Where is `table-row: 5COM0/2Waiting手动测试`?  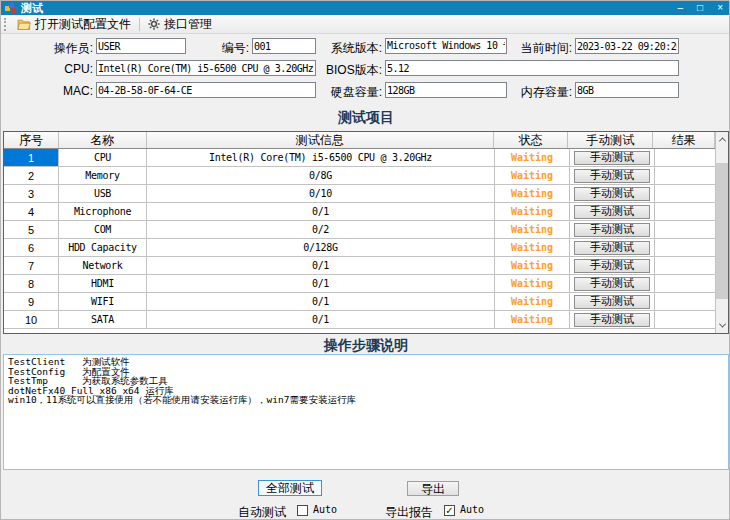 table-row: 5COM0/2Waiting手动测试 is located at coordinates (366, 230).